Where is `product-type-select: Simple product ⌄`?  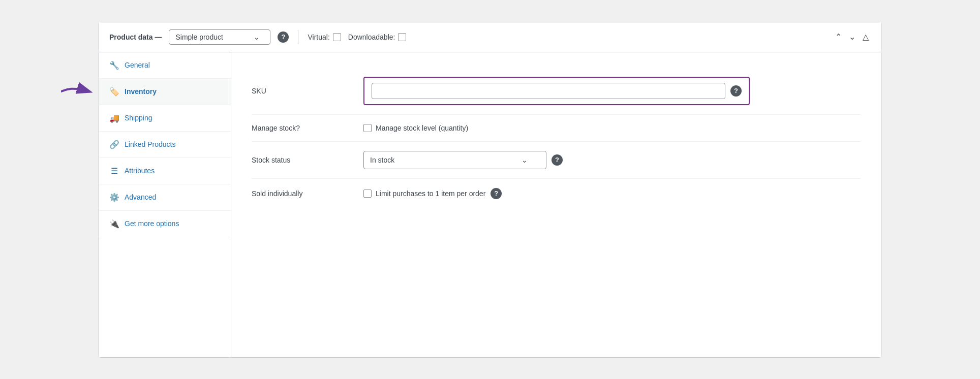
product-type-select: Simple product ⌄ is located at coordinates (220, 37).